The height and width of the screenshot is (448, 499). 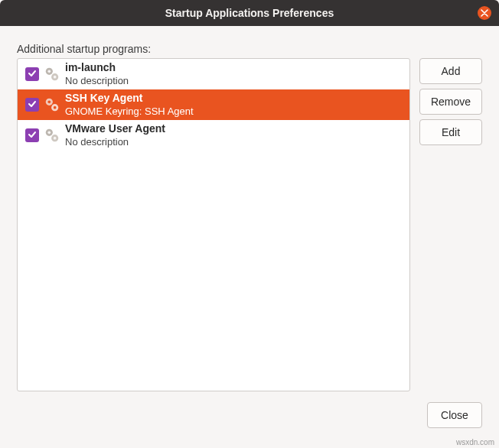 What do you see at coordinates (484, 13) in the screenshot?
I see `close-window-button` at bounding box center [484, 13].